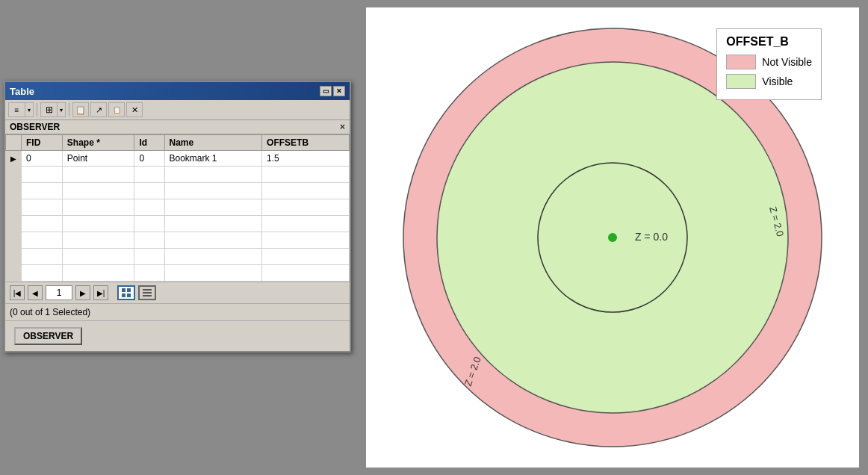 This screenshot has height=475, width=868. I want to click on z-inner-label: Z = 0.0, so click(651, 237).